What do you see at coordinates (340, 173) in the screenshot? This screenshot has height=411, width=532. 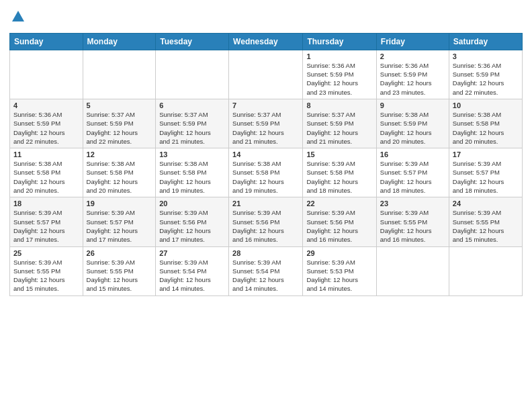 I see `calendar-cell: 15Sunrise: 5:39 AM Sunset: 5:58 PM Dayli…` at bounding box center [340, 173].